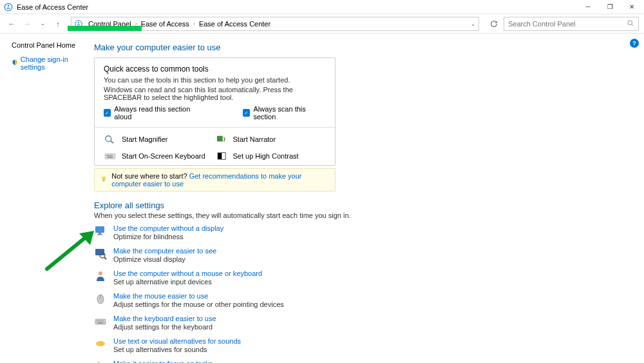  Describe the element at coordinates (177, 341) in the screenshot. I see `setting-link: Use text or visual alternatives for soun…` at that location.